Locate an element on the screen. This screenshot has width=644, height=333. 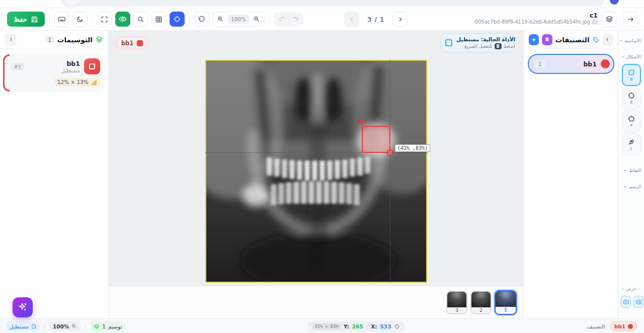
tool-polygon: P is located at coordinates (631, 121).